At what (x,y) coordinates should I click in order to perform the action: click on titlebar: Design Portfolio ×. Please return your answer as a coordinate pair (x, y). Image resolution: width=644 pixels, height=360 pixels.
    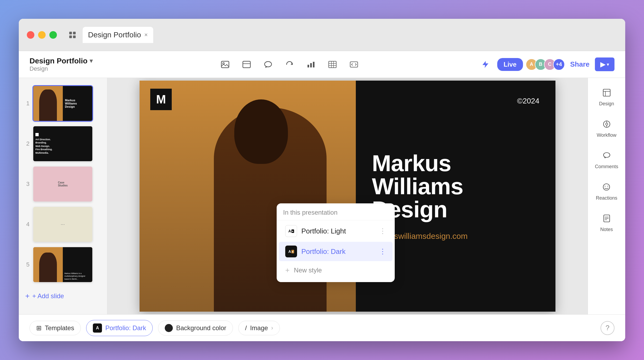
    Looking at the image, I should click on (322, 35).